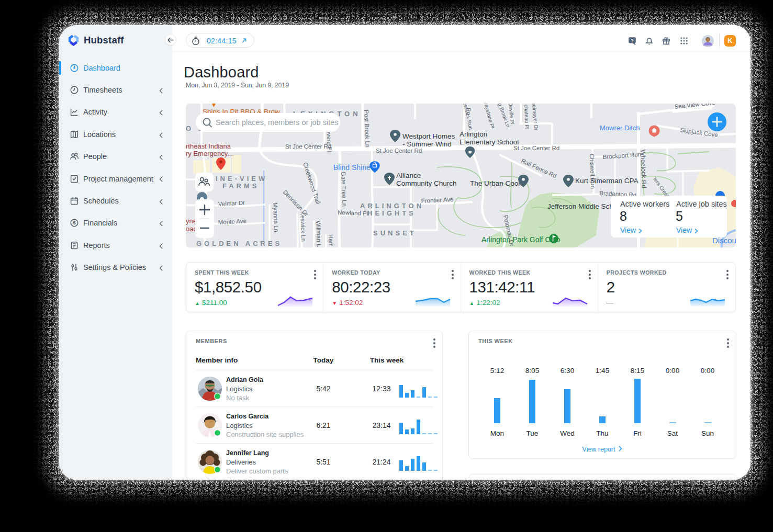 The width and height of the screenshot is (773, 532). I want to click on svg-text: chateau Pl, so click(526, 117).